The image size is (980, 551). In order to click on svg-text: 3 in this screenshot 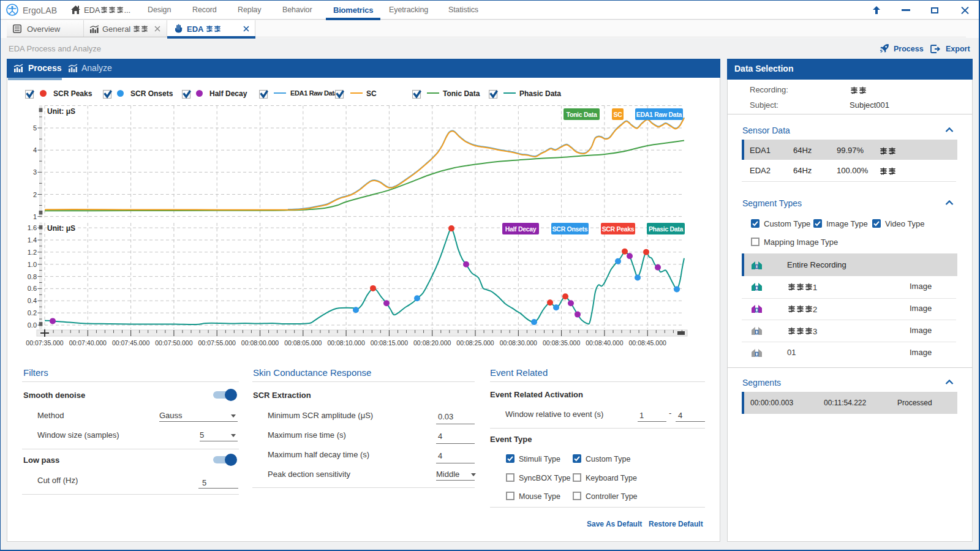, I will do `click(35, 172)`.